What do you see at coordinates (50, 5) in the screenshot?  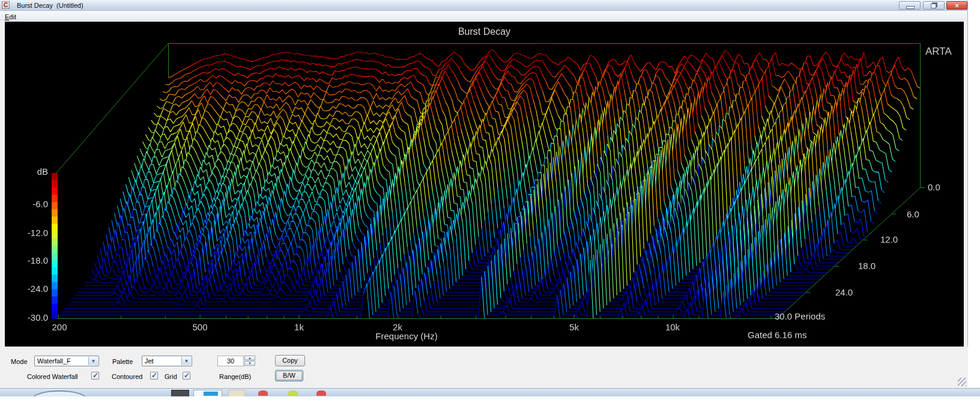 I see `window-title: Burst Decay (Untitled)` at bounding box center [50, 5].